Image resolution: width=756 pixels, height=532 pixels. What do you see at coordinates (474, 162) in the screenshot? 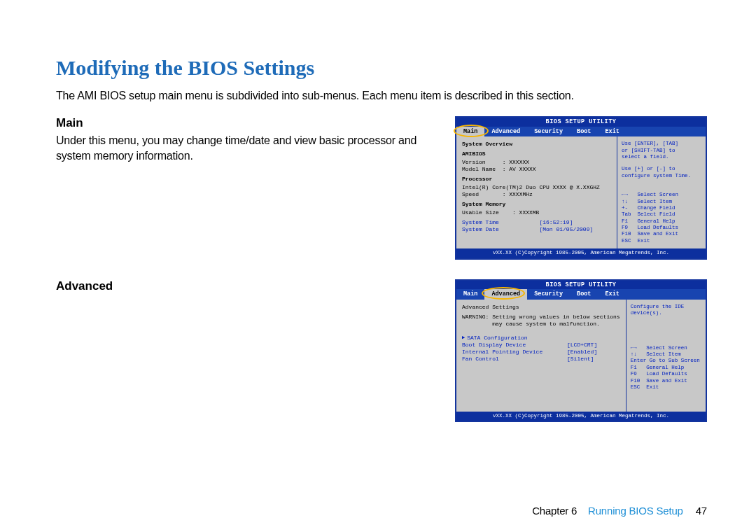
I see `version-label: Version` at bounding box center [474, 162].